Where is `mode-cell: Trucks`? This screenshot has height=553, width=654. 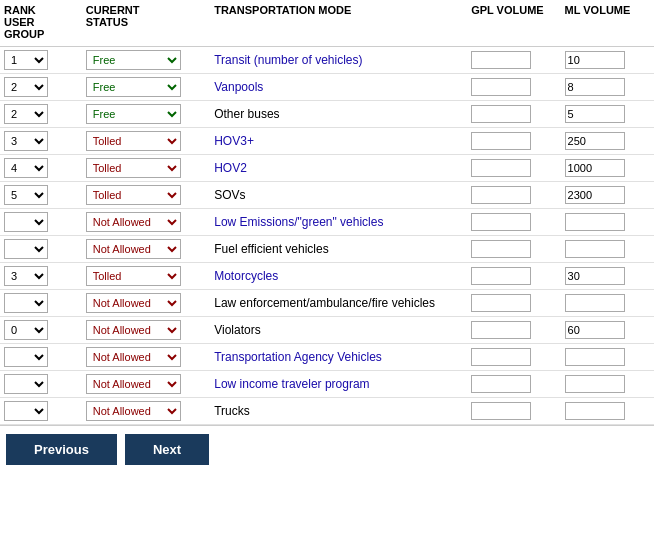 mode-cell: Trucks is located at coordinates (338, 412).